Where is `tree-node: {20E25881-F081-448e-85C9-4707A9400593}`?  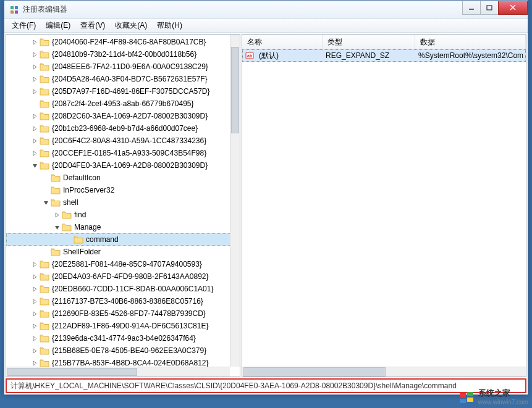 tree-node: {20E25881-F081-448e-85C9-4707A9400593} is located at coordinates (123, 264).